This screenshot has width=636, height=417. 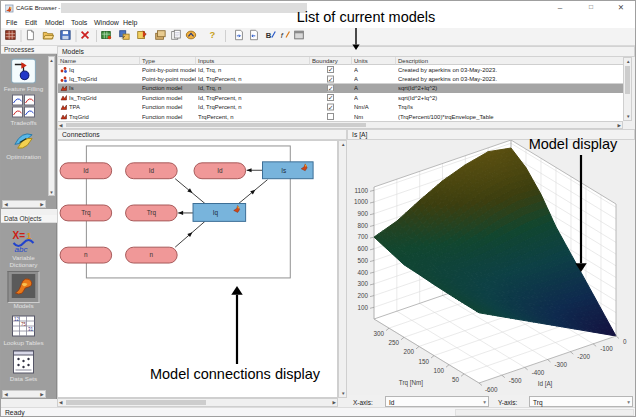 I want to click on sidebar-item-feature-filling: Feature Filling, so click(x=24, y=76).